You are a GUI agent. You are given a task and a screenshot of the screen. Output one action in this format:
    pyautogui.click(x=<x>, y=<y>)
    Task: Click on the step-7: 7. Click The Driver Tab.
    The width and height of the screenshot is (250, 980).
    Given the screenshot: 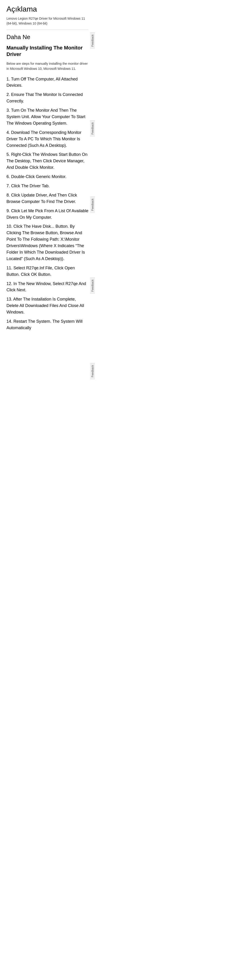 What is the action you would take?
    pyautogui.click(x=47, y=186)
    